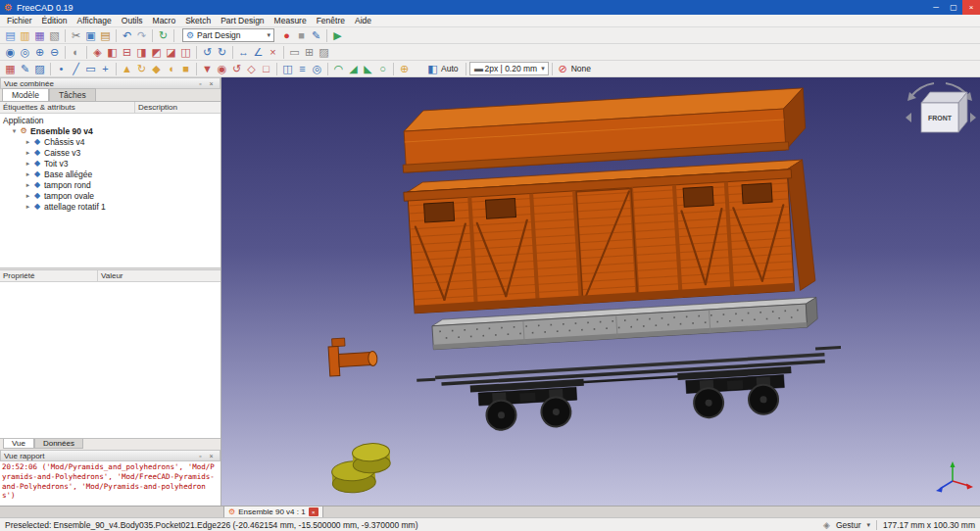 The width and height of the screenshot is (980, 531). What do you see at coordinates (159, 276) in the screenshot?
I see `column-value: Valeur` at bounding box center [159, 276].